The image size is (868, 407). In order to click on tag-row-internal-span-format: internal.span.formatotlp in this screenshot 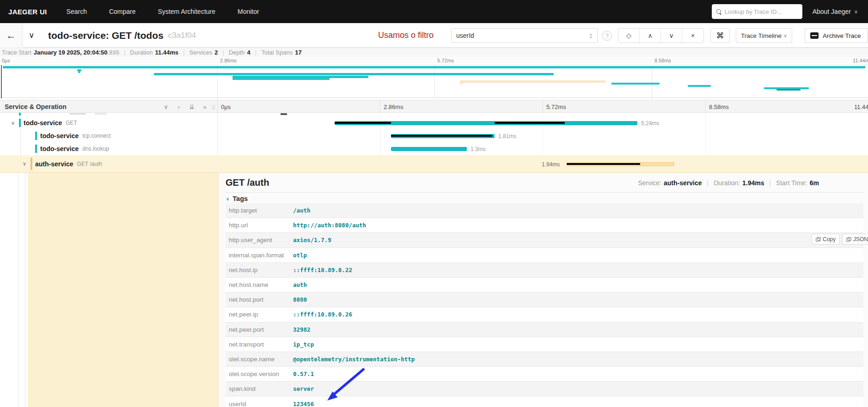, I will do `click(544, 255)`.